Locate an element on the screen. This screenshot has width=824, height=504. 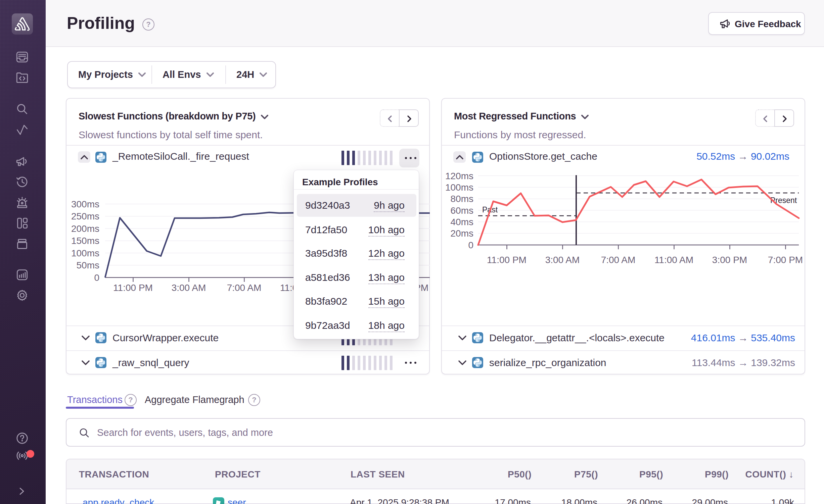
svg-text: 120ms is located at coordinates (459, 176).